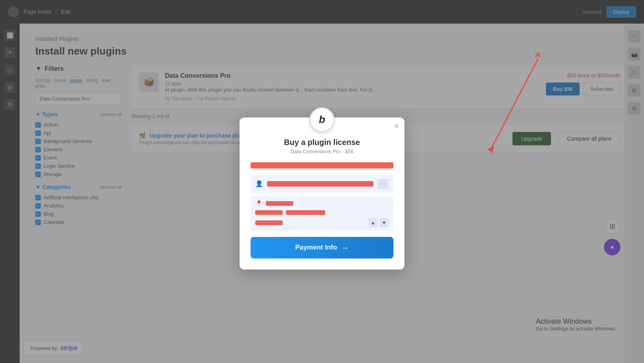 This screenshot has width=644, height=363. What do you see at coordinates (322, 248) in the screenshot?
I see `payment-info-button: Payment Info →` at bounding box center [322, 248].